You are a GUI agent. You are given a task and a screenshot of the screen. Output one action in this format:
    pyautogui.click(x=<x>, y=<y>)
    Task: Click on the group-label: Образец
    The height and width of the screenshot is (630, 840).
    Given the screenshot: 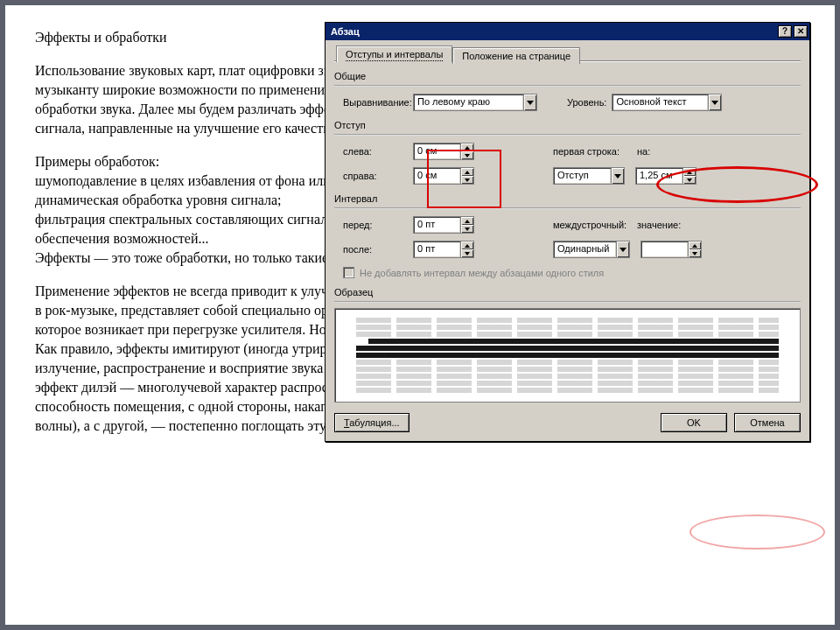 What is the action you would take?
    pyautogui.click(x=567, y=292)
    